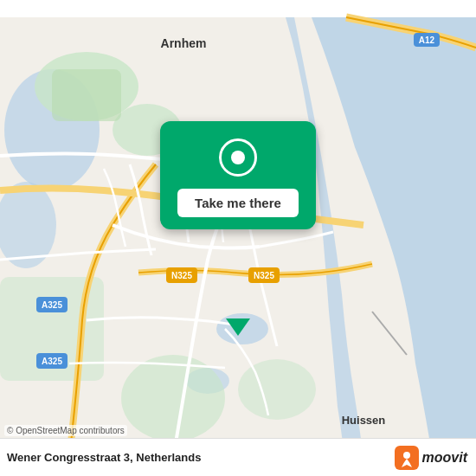 The height and width of the screenshot is (476, 476). I want to click on take-me-there-button: Take me there, so click(238, 203).